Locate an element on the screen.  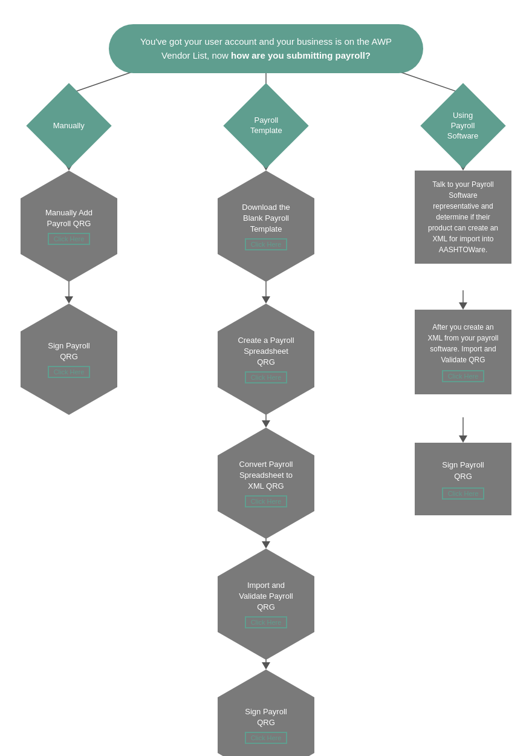
left-box-2: Sign PayrollQRG Click Here is located at coordinates (69, 359).